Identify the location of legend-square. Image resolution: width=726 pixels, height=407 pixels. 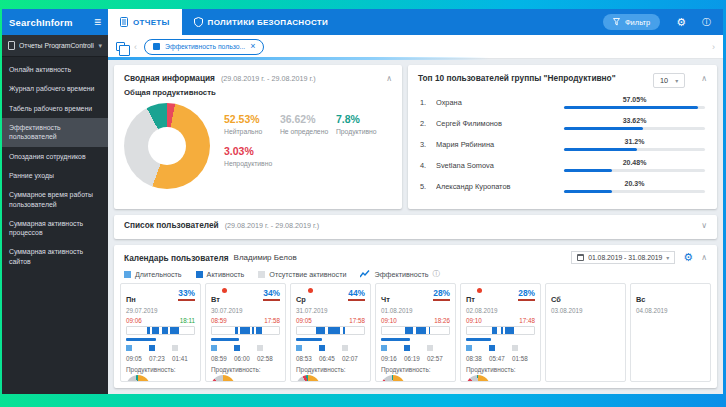
(200, 274).